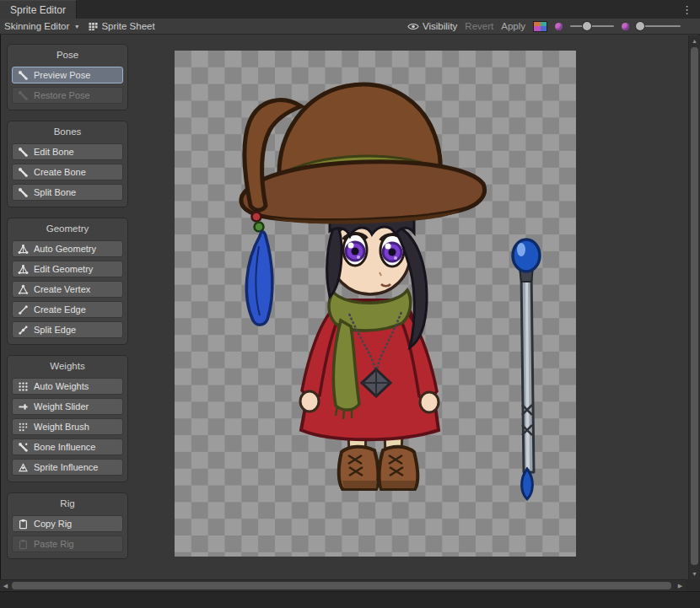 This screenshot has width=700, height=608. What do you see at coordinates (65, 249) in the screenshot?
I see `button-label: Auto Geometry` at bounding box center [65, 249].